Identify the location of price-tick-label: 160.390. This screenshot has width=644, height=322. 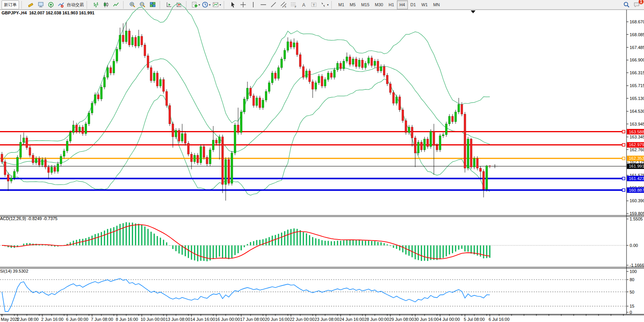
(637, 201).